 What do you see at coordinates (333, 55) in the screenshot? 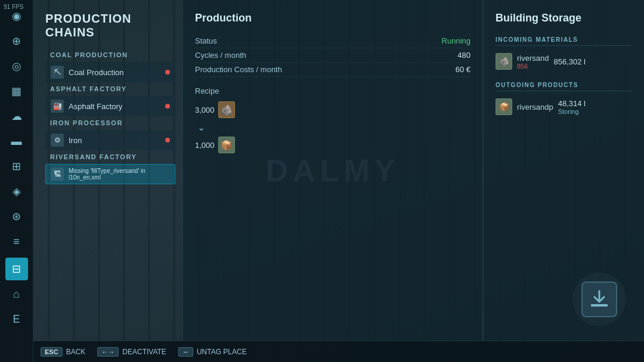
I see `production-rows: StatusRunningCycles / month480Production…` at bounding box center [333, 55].